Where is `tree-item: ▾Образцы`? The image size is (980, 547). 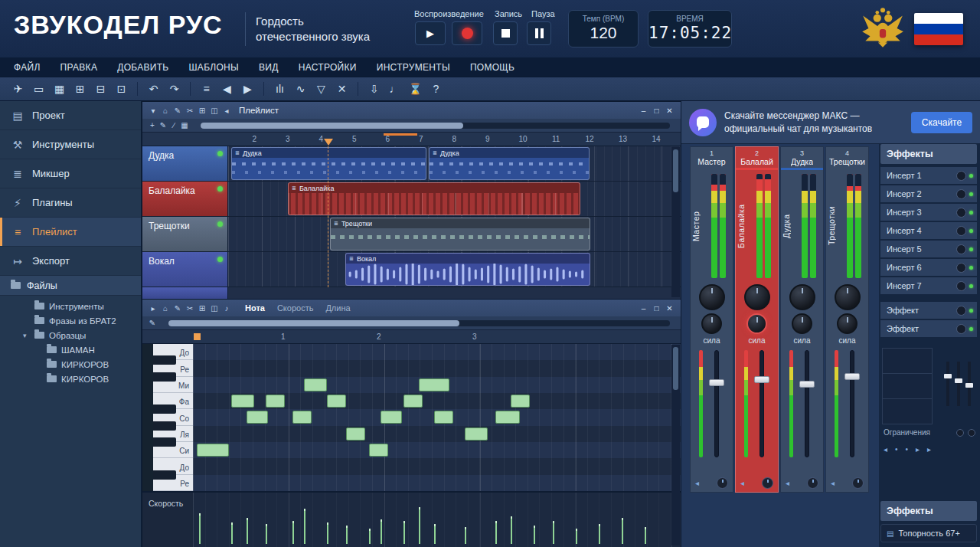 tree-item: ▾Образцы is located at coordinates (70, 336).